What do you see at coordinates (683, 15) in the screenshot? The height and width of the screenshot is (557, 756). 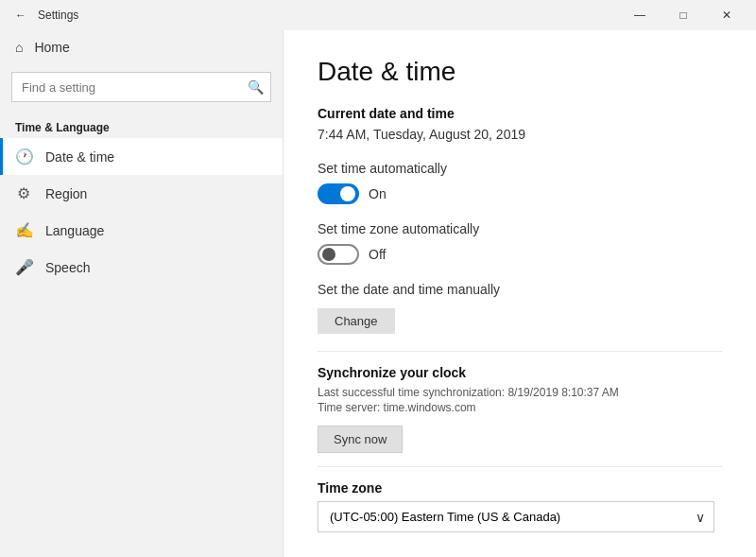 I see `window-controls: — □ ✕` at bounding box center [683, 15].